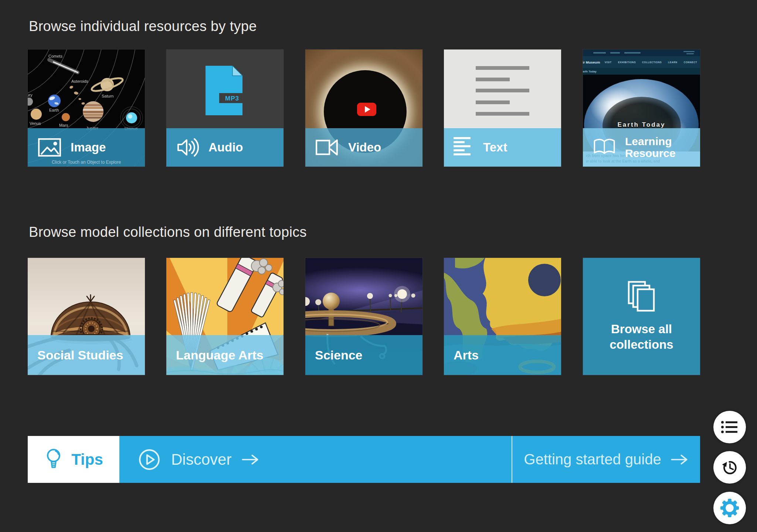 The image size is (757, 532). Describe the element at coordinates (225, 355) in the screenshot. I see `language-arts-band: Language Arts` at that location.